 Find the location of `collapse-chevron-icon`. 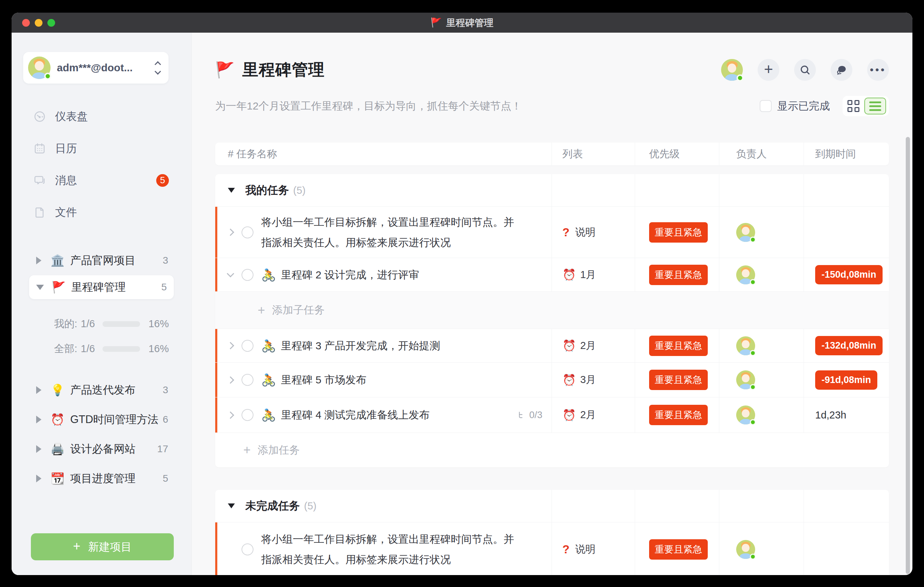

collapse-chevron-icon is located at coordinates (230, 274).